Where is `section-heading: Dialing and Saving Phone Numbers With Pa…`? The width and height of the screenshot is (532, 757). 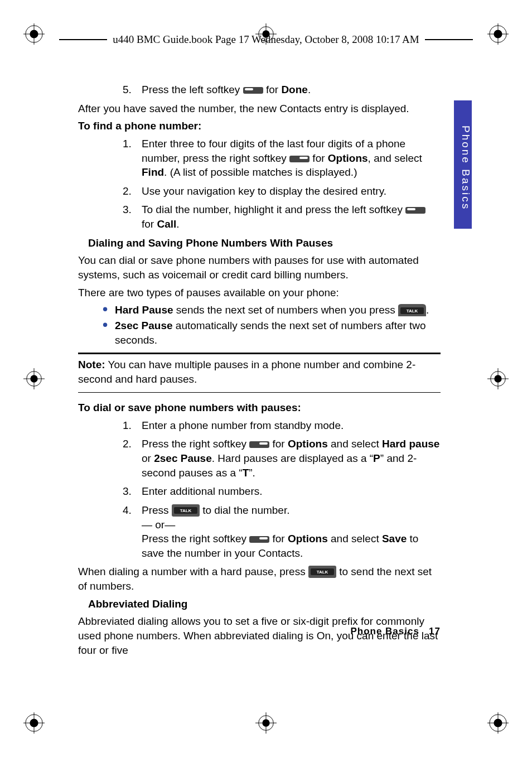
section-heading: Dialing and Saving Phone Numbers With Pa… is located at coordinates (264, 243).